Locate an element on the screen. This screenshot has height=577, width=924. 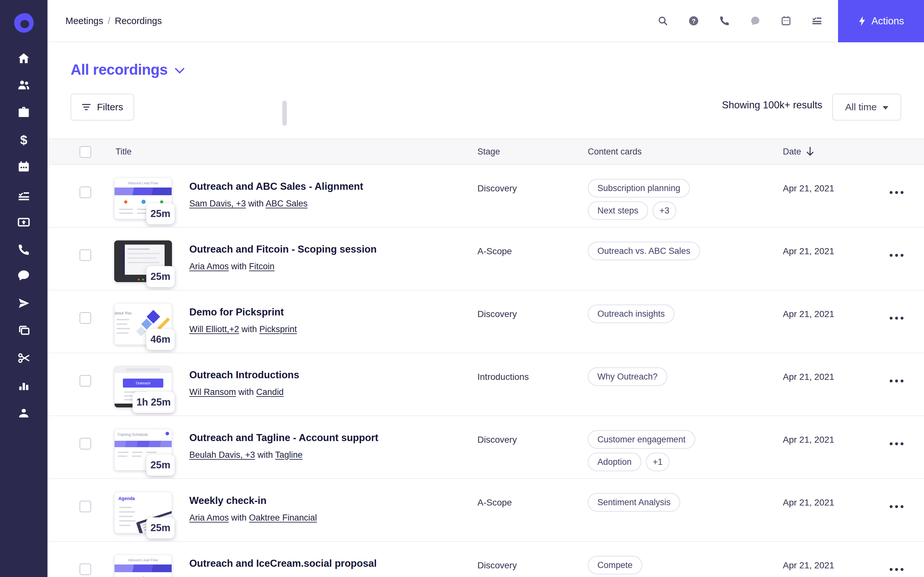
sidebar-item-screen-share is located at coordinates (24, 223).